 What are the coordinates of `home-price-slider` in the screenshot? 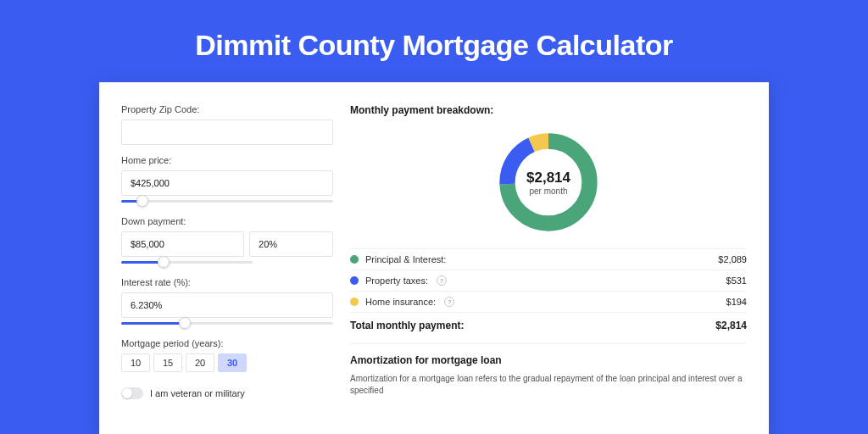 It's located at (227, 202).